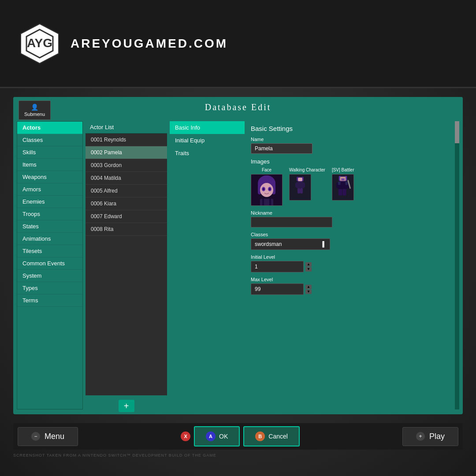 The image size is (476, 476). I want to click on classes-label: Classes, so click(350, 234).